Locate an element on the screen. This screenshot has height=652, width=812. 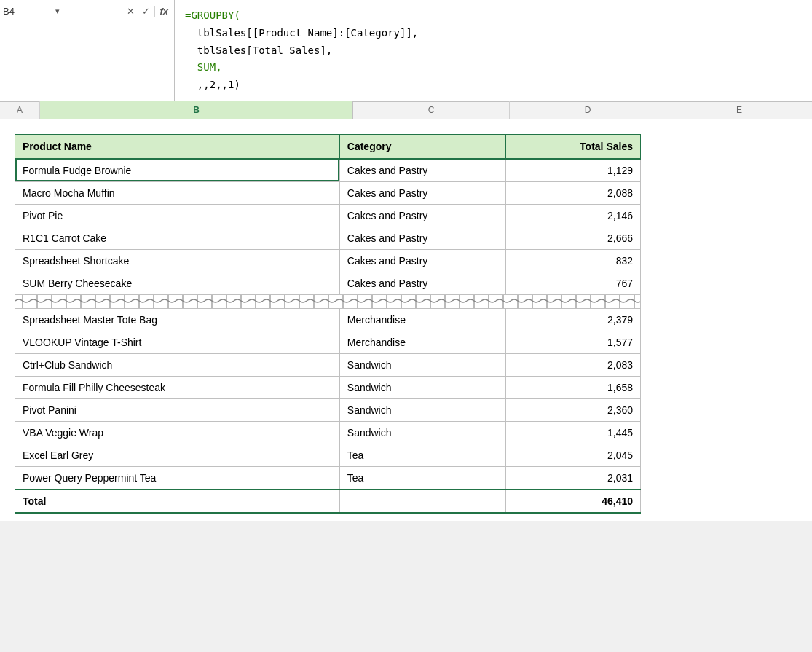
sales-cell: 1,129 is located at coordinates (574, 170).